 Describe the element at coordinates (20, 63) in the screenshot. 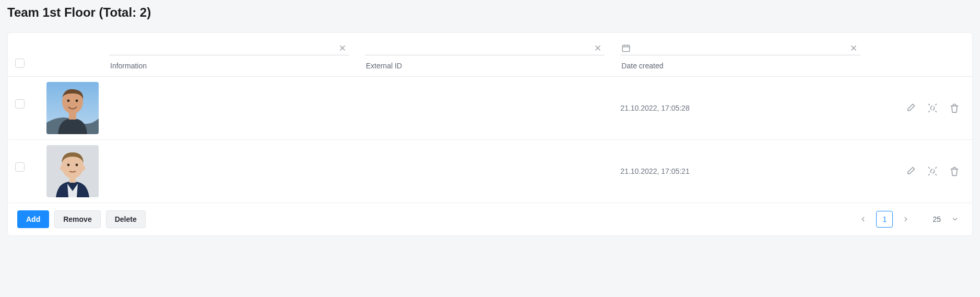

I see `select-all-checkbox` at that location.